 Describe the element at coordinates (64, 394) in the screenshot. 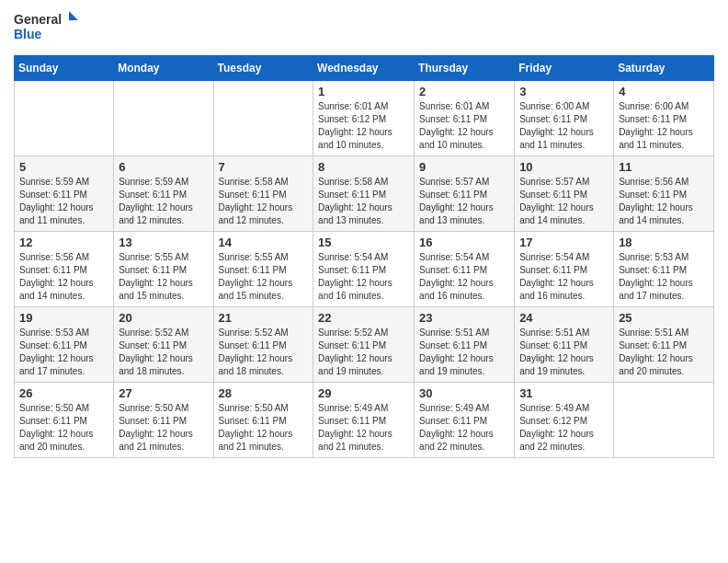

I see `day-number: 26` at that location.